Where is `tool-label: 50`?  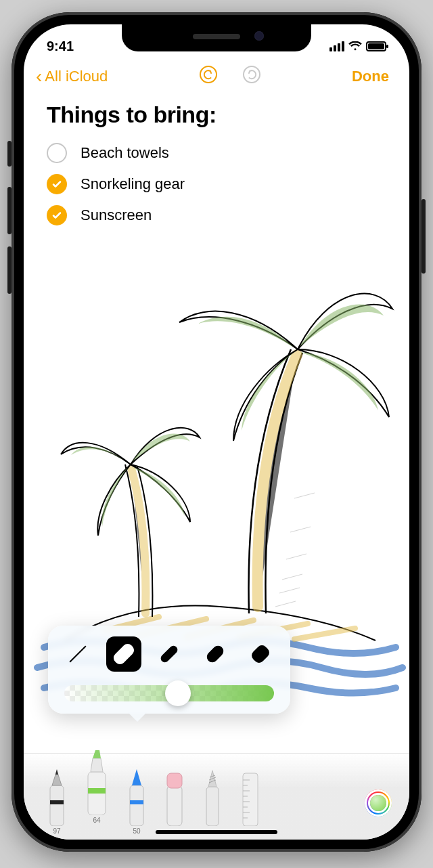 tool-label: 50 is located at coordinates (137, 831).